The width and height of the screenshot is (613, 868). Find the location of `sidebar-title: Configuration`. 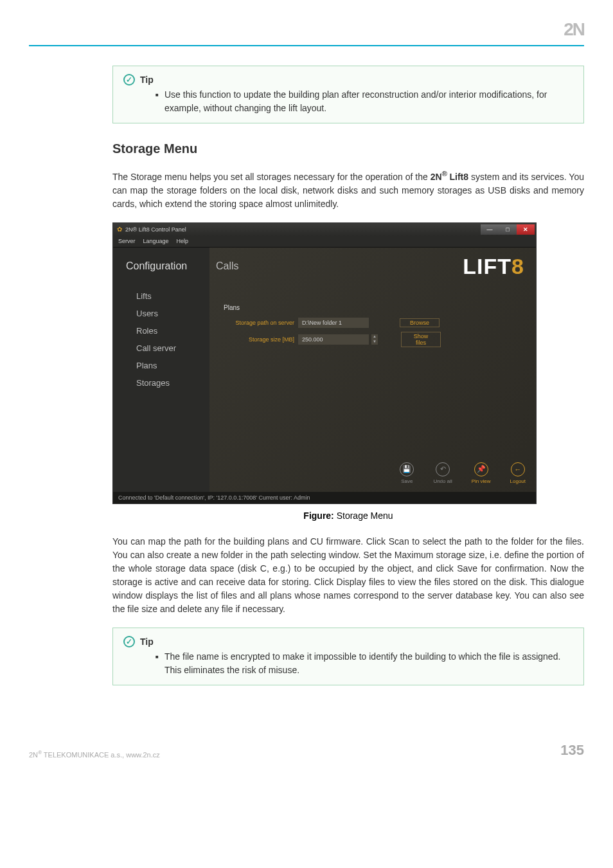

sidebar-title: Configuration is located at coordinates (168, 266).